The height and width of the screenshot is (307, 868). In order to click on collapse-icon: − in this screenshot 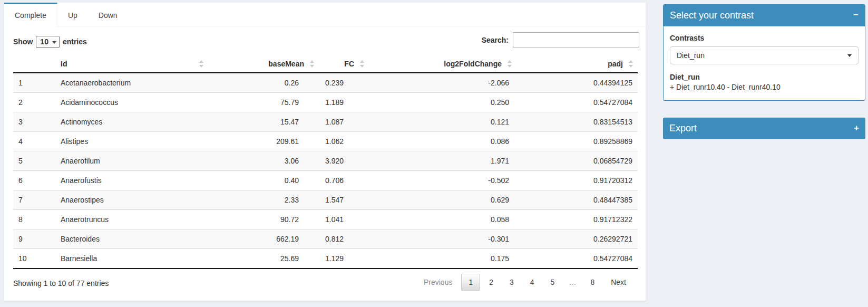, I will do `click(856, 15)`.